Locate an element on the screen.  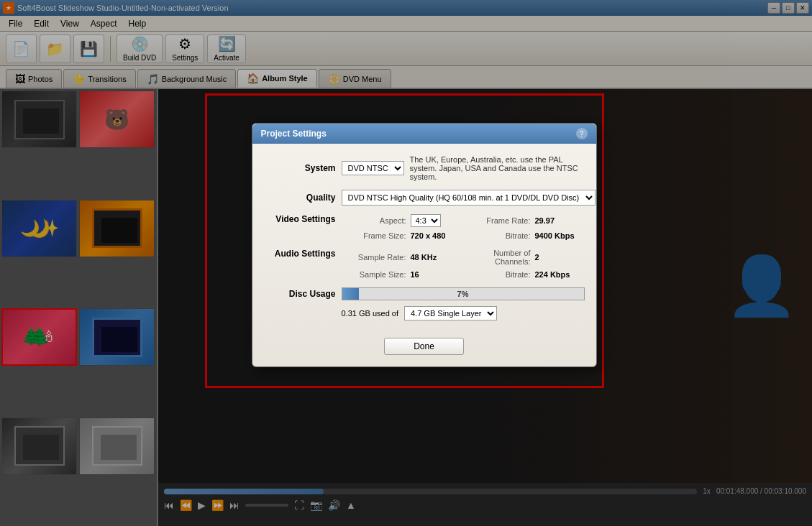
quality-label: Quality is located at coordinates (300, 198).